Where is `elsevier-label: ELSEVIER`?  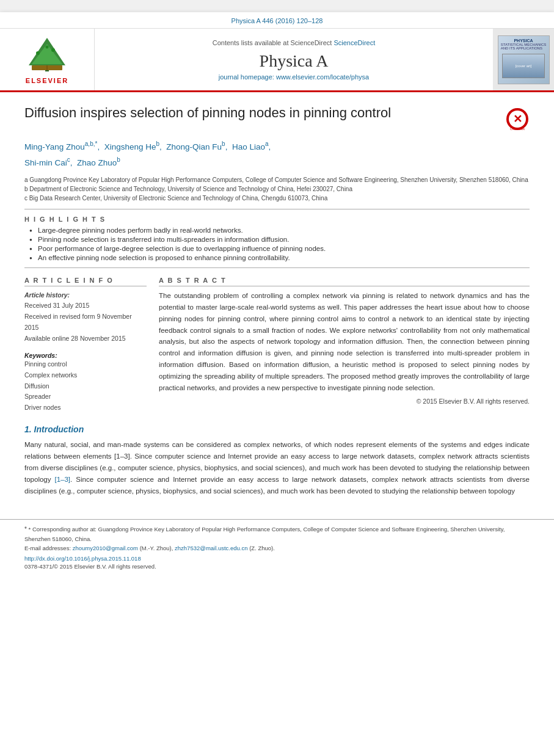 elsevier-label: ELSEVIER is located at coordinates (47, 81).